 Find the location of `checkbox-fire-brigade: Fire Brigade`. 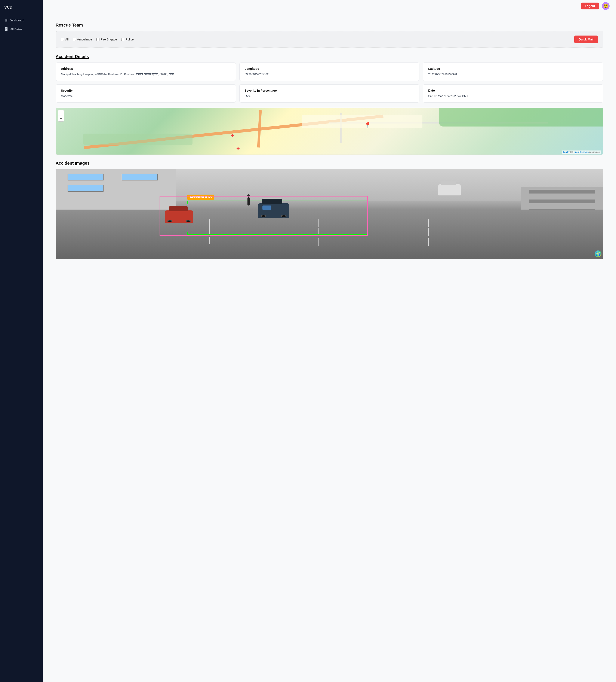

checkbox-fire-brigade: Fire Brigade is located at coordinates (107, 39).